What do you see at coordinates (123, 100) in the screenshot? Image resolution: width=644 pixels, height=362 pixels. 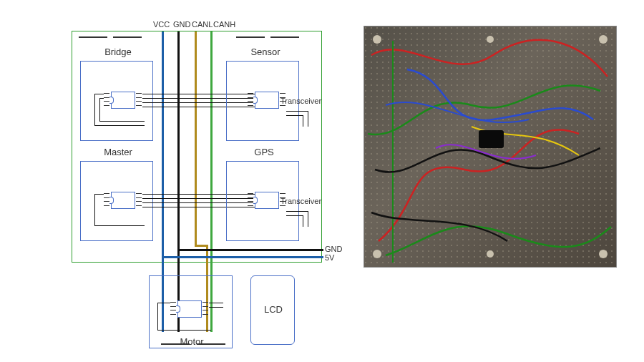 I see `chip-bridge` at bounding box center [123, 100].